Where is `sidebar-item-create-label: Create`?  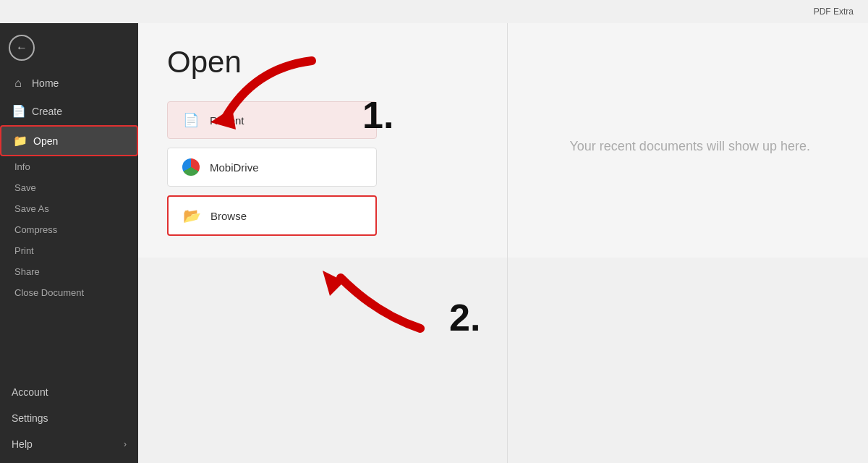
sidebar-item-create-label: Create is located at coordinates (47, 111).